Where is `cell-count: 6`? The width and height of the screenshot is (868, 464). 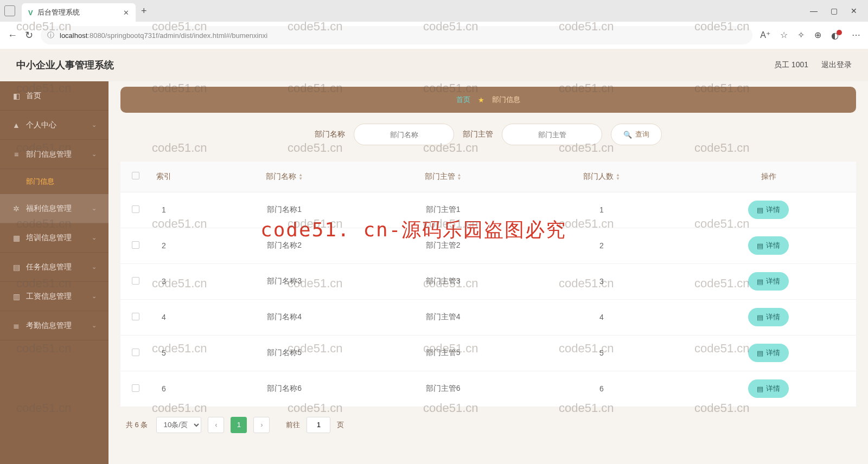
cell-count: 6 is located at coordinates (602, 389).